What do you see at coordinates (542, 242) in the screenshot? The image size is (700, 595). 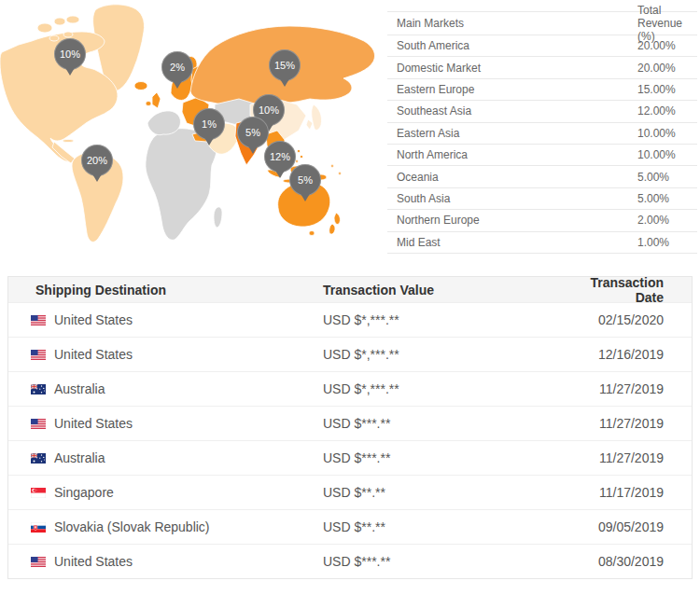 I see `market-row: Mid East1.00%` at bounding box center [542, 242].